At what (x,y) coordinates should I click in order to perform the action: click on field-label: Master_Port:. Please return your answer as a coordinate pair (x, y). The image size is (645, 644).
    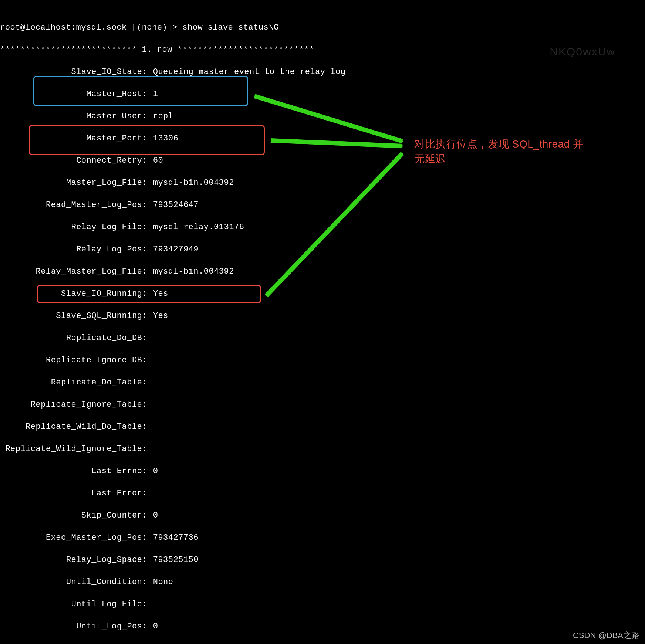
    Looking at the image, I should click on (74, 139).